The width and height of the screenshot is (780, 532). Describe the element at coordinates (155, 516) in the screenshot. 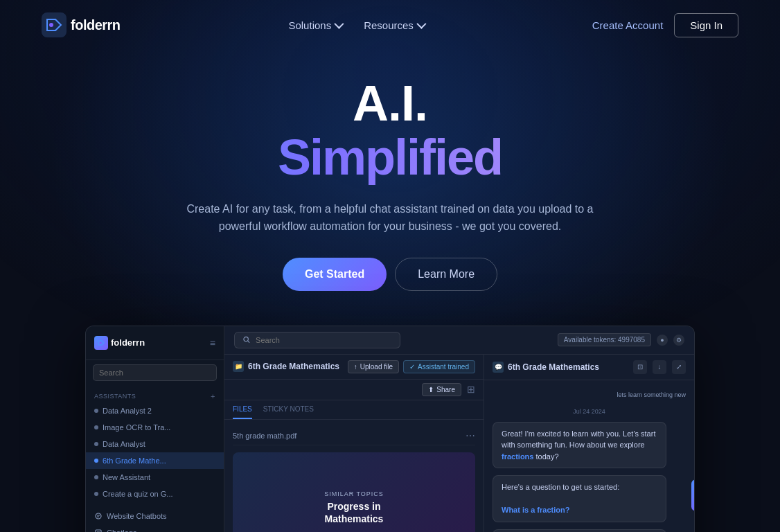

I see `sidebar-item-website-chatbots: Website Chatbots` at that location.